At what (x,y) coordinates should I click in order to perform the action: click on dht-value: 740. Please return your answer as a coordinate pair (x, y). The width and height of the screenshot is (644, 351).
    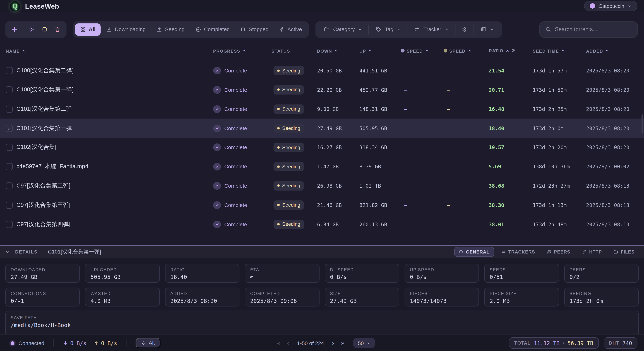
    Looking at the image, I should click on (628, 343).